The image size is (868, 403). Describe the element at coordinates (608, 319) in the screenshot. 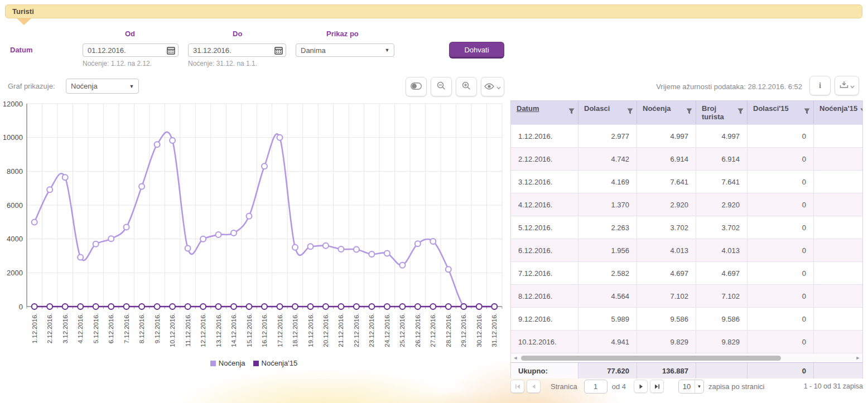

I see `table-cell: 5.989` at that location.